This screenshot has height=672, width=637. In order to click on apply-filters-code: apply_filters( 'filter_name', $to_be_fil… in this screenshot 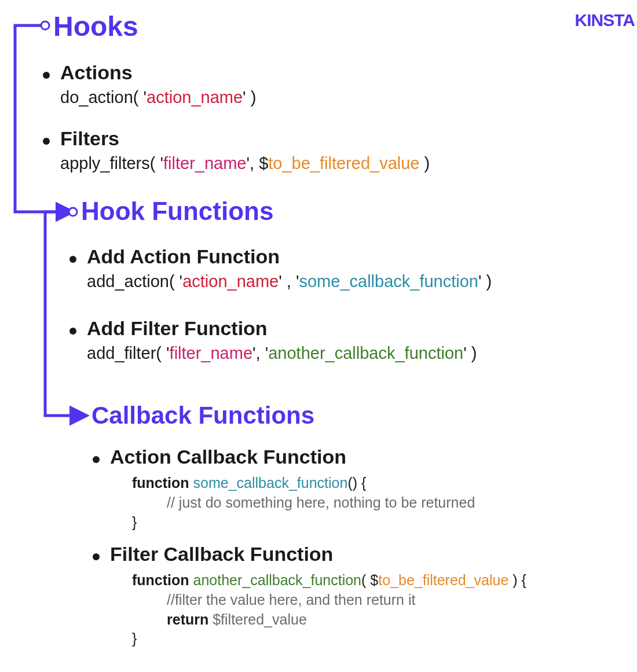, I will do `click(245, 163)`.